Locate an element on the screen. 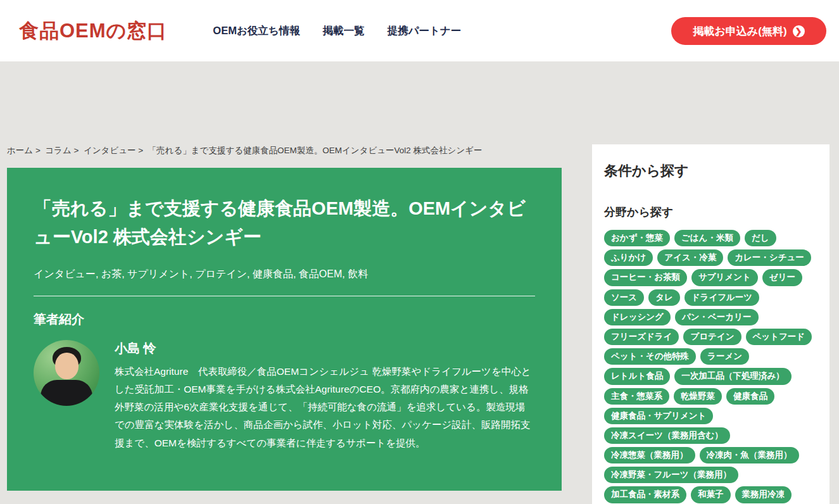 The width and height of the screenshot is (839, 504). author-avatar is located at coordinates (66, 373).